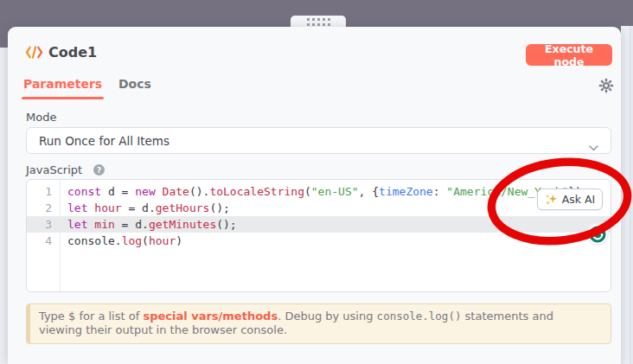 The width and height of the screenshot is (633, 364). I want to click on mode-select: Run Once for All Items, so click(318, 140).